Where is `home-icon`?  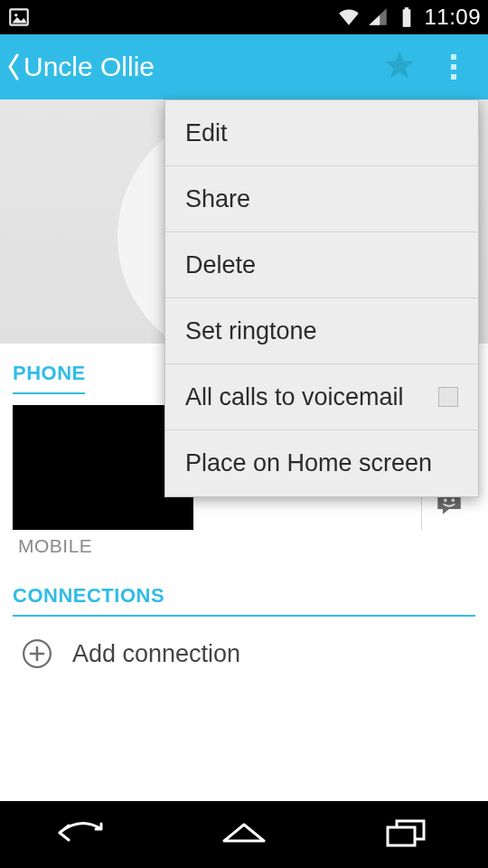
home-icon is located at coordinates (244, 835).